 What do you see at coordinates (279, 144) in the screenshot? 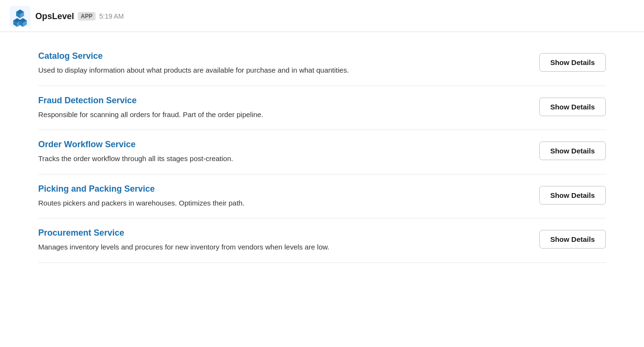
I see `service-name-order-workflow-service: Order Workflow Service` at bounding box center [279, 144].